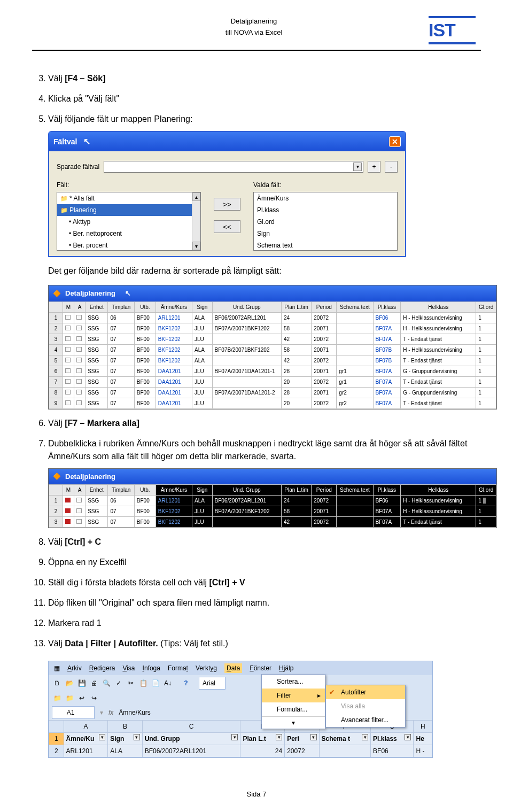  Describe the element at coordinates (366, 706) in the screenshot. I see `menu-showall: Visa alla` at that location.